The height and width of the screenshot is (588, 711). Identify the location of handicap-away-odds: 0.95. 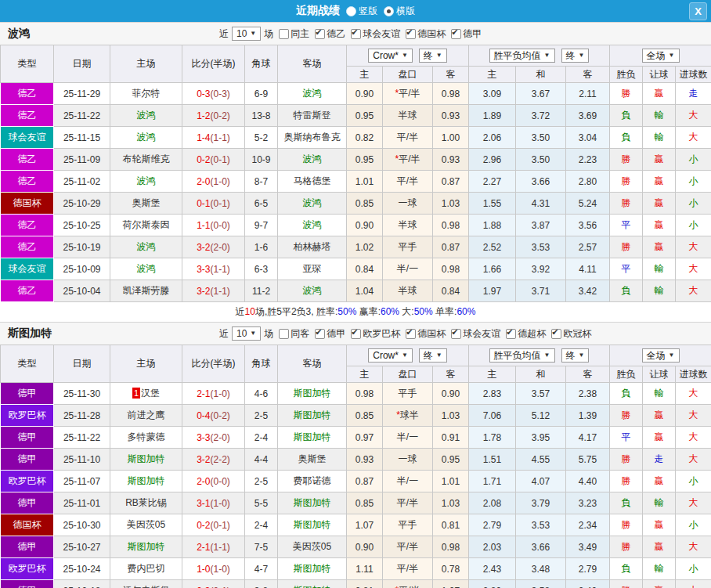
(451, 460).